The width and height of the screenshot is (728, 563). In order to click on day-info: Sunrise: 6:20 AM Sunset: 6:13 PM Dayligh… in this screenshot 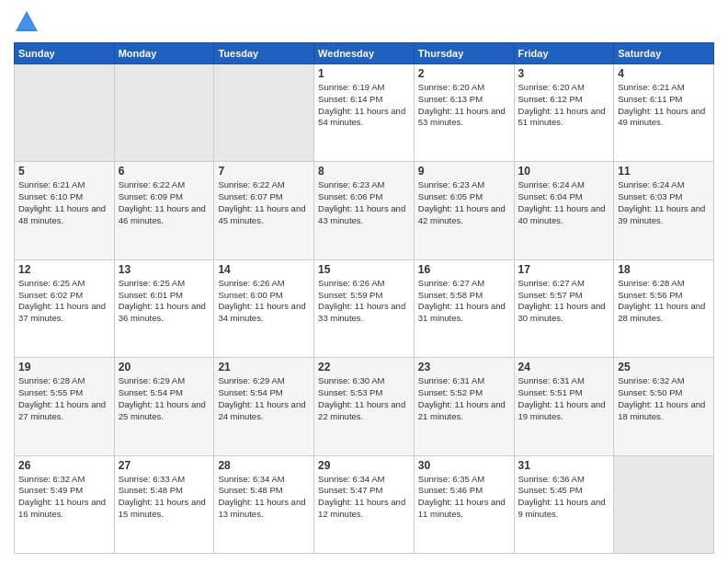, I will do `click(464, 105)`.